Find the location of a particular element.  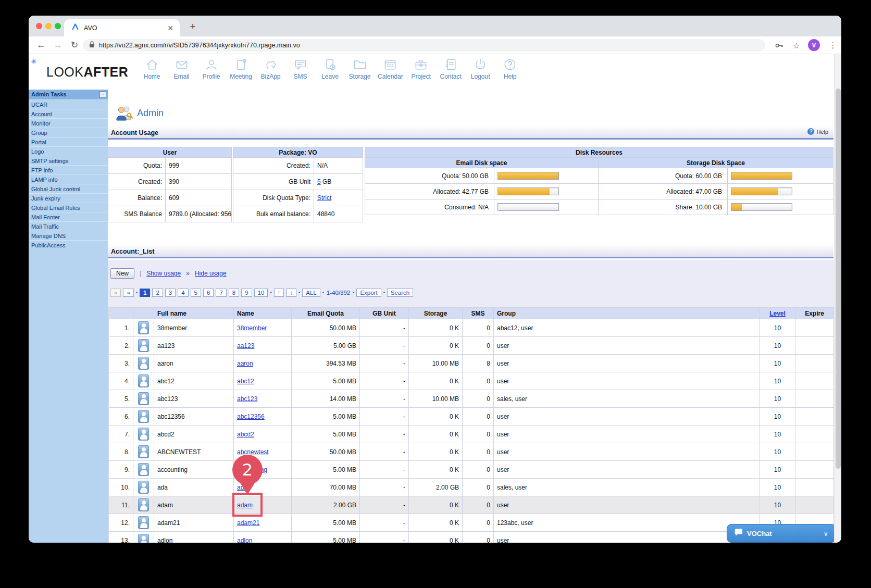

sidebar-item-smtp-settings: SMTP settings is located at coordinates (68, 160).